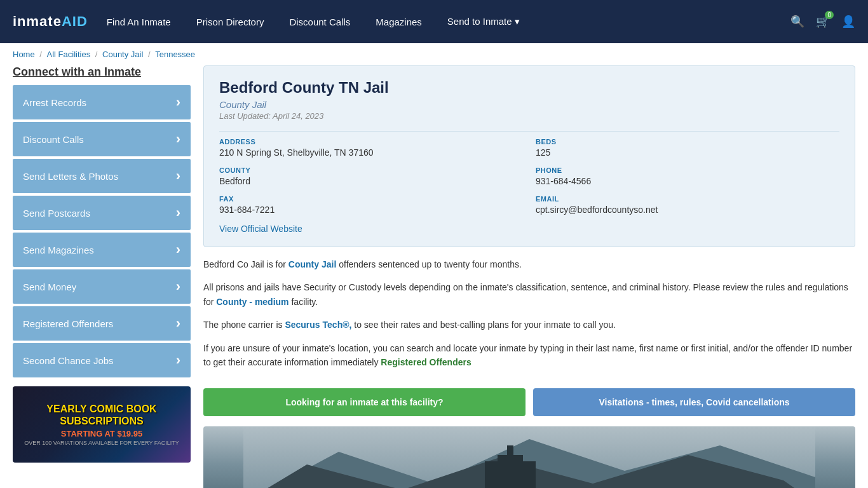  I want to click on search-icon: 🔍, so click(797, 22).